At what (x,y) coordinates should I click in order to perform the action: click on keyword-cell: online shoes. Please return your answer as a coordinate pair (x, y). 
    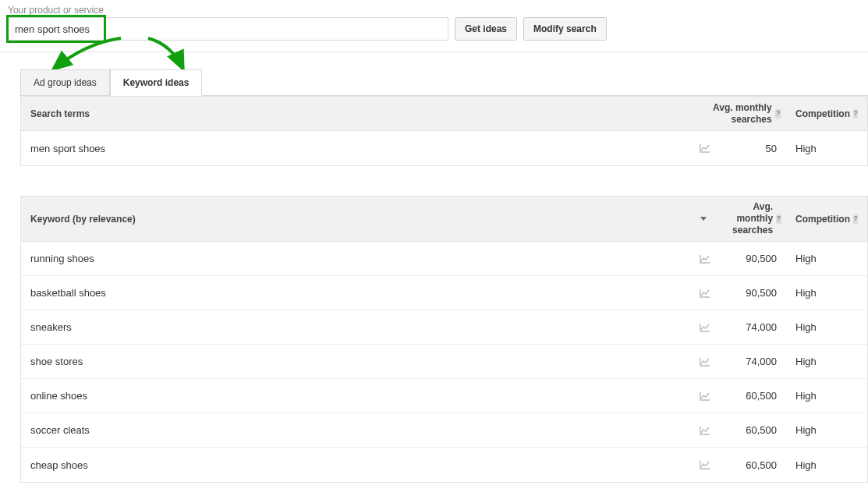
    Looking at the image, I should click on (359, 396).